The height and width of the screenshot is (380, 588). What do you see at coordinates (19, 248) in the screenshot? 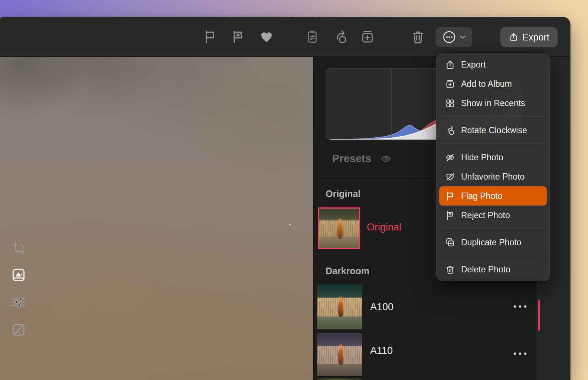
I see `crop-tool-icon` at bounding box center [19, 248].